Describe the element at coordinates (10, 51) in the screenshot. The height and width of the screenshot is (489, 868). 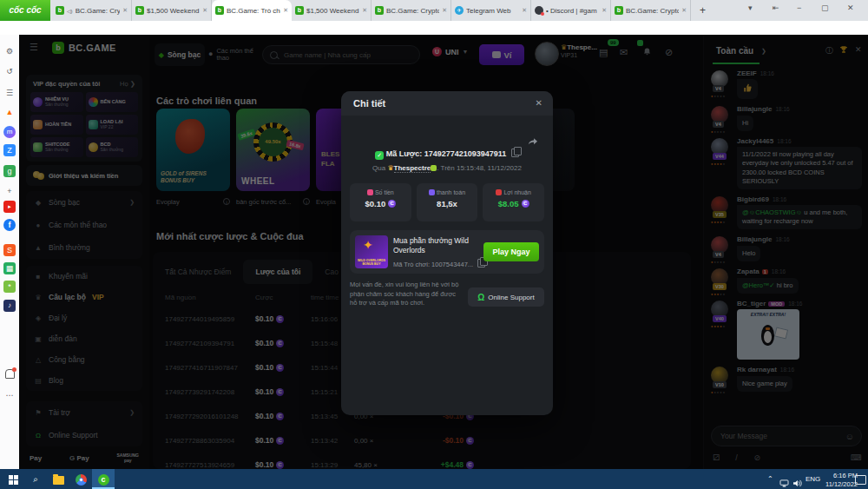
I see `settings-icon: ⚙` at that location.